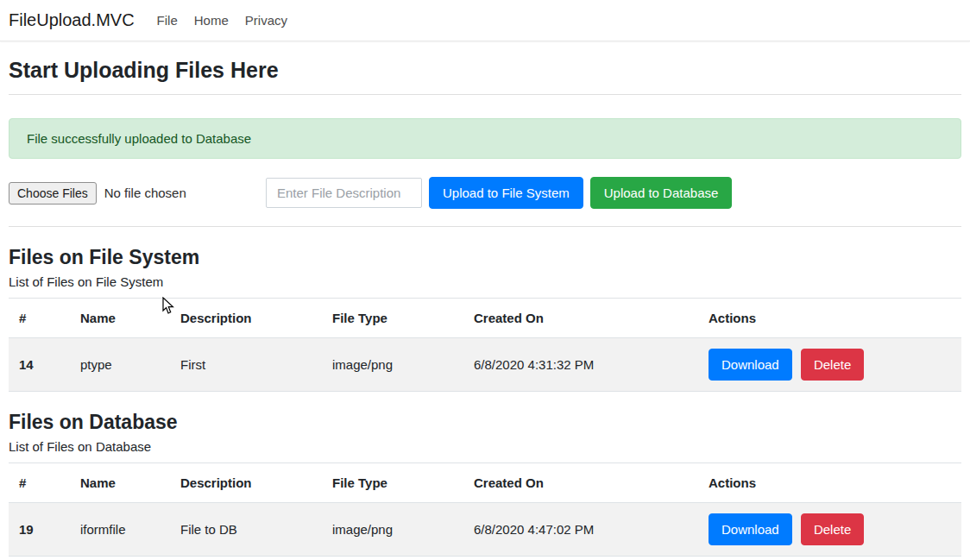  I want to click on database-section-subtitle: List of Files on Database, so click(485, 447).